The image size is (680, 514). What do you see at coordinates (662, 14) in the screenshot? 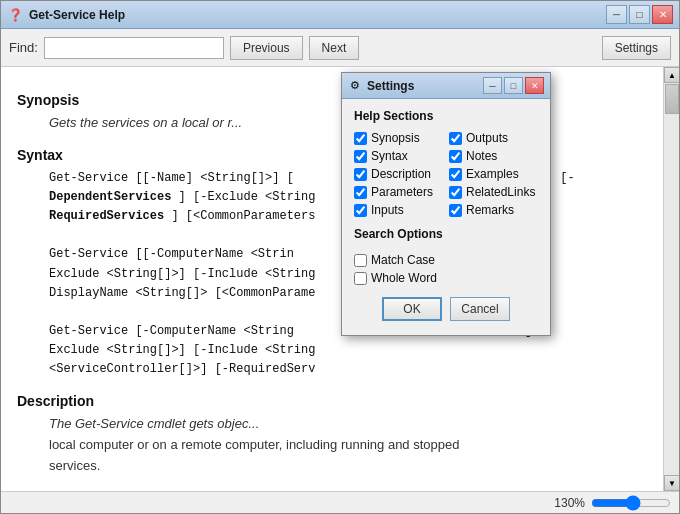
I see `close-button: ✕` at bounding box center [662, 14].